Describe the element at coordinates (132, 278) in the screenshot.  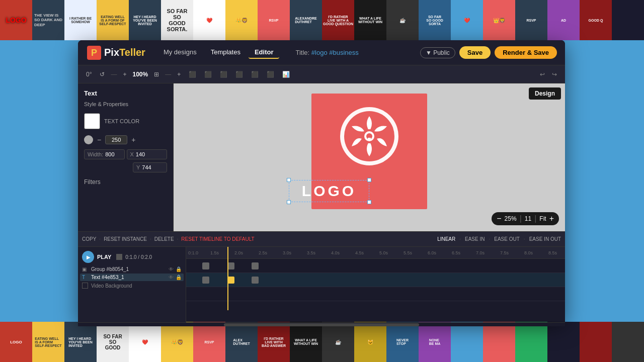
I see `track-text: T Text #4e853_1 👁 🔒` at that location.